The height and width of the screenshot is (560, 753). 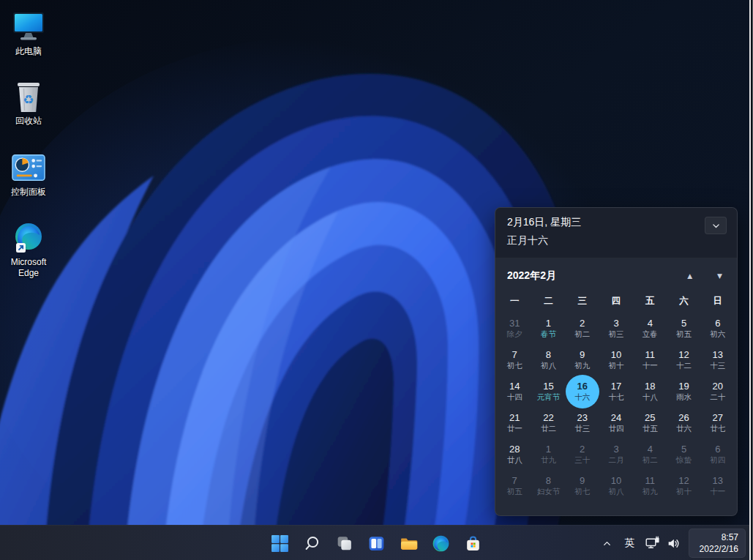 What do you see at coordinates (548, 486) in the screenshot?
I see `calendar-day: 8妇女节` at bounding box center [548, 486].